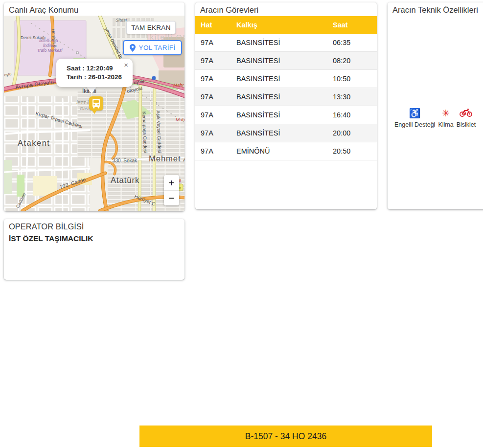 The width and height of the screenshot is (483, 448). I want to click on map-label-trafo3: Trafo Merkezi, so click(50, 50).